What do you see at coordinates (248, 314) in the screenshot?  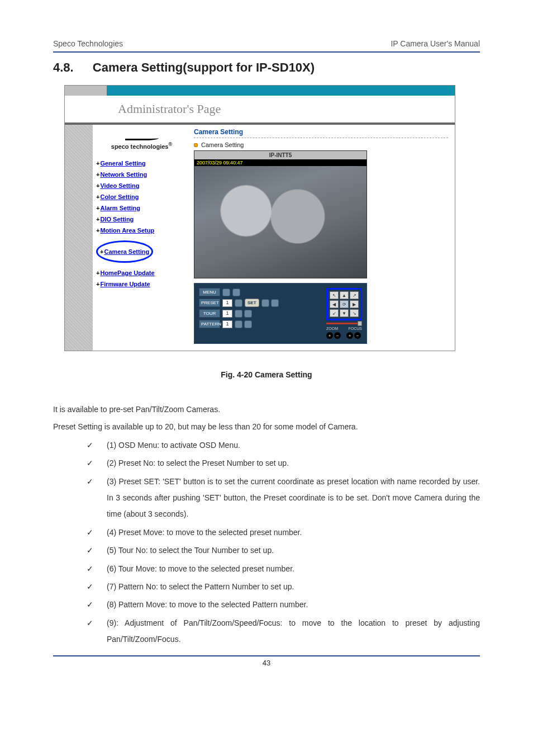 I see `tour-extra-icon` at bounding box center [248, 314].